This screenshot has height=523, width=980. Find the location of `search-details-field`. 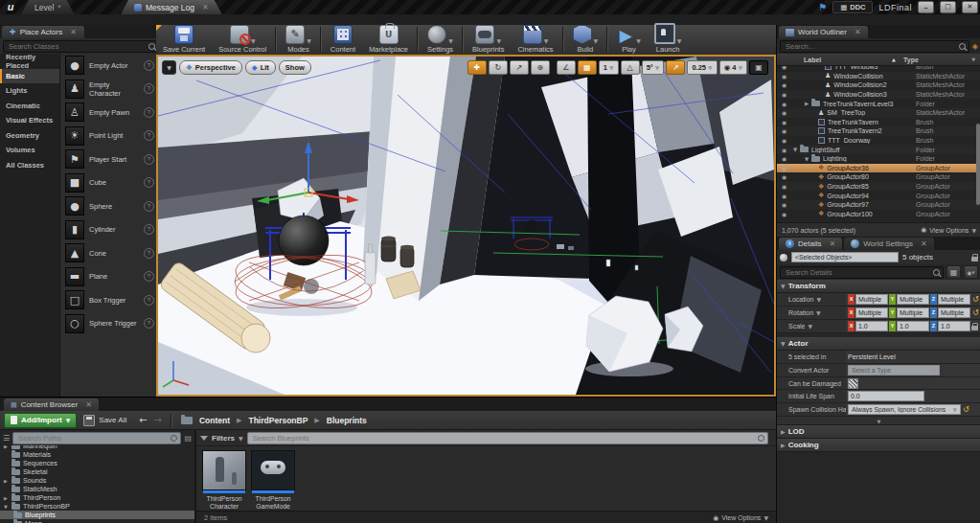

search-details-field is located at coordinates (862, 272).